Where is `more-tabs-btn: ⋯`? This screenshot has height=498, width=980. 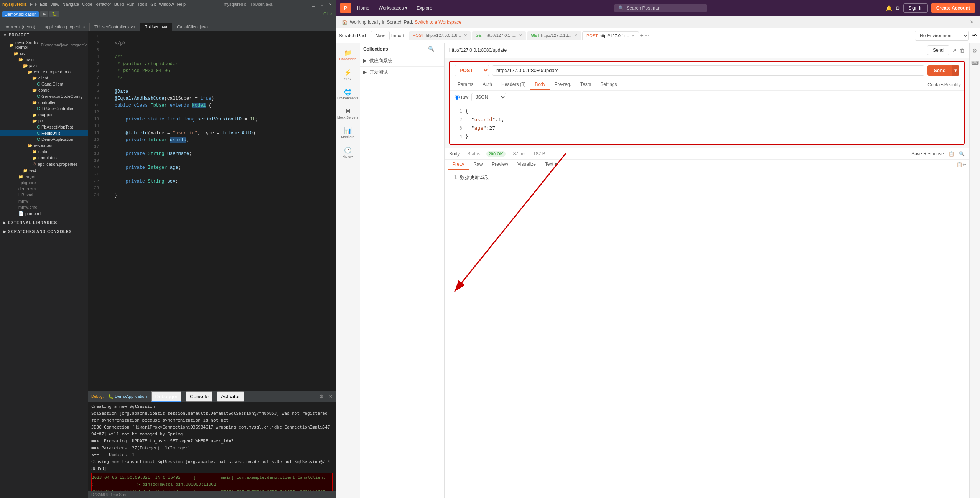 more-tabs-btn: ⋯ is located at coordinates (647, 36).